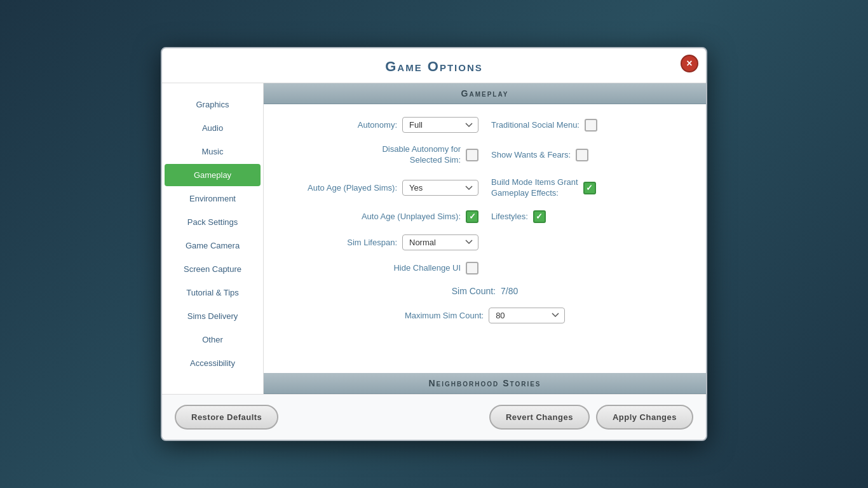  What do you see at coordinates (212, 104) in the screenshot?
I see `sidebar-item-graphics: Graphics` at bounding box center [212, 104].